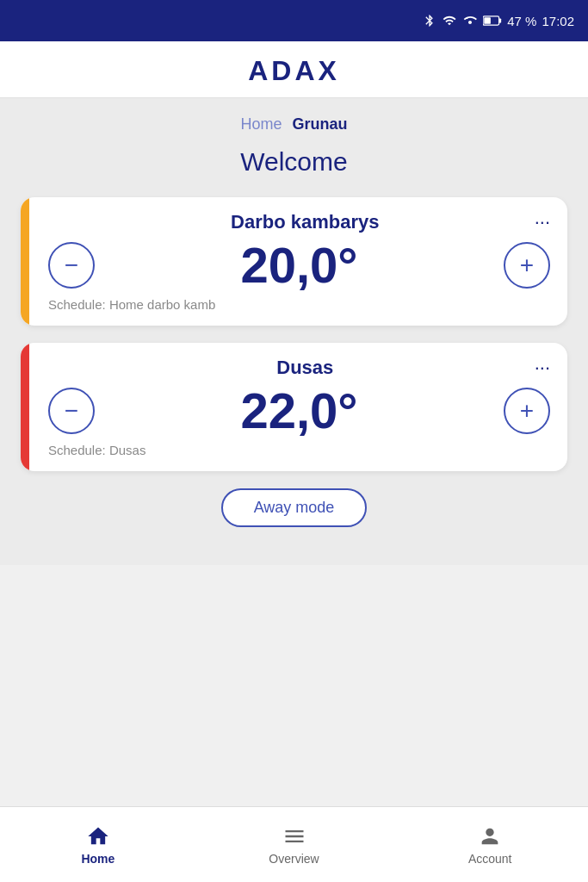 This screenshot has height=882, width=588. What do you see at coordinates (300, 222) in the screenshot?
I see `card-1-header: Darbo kambarys ···` at bounding box center [300, 222].